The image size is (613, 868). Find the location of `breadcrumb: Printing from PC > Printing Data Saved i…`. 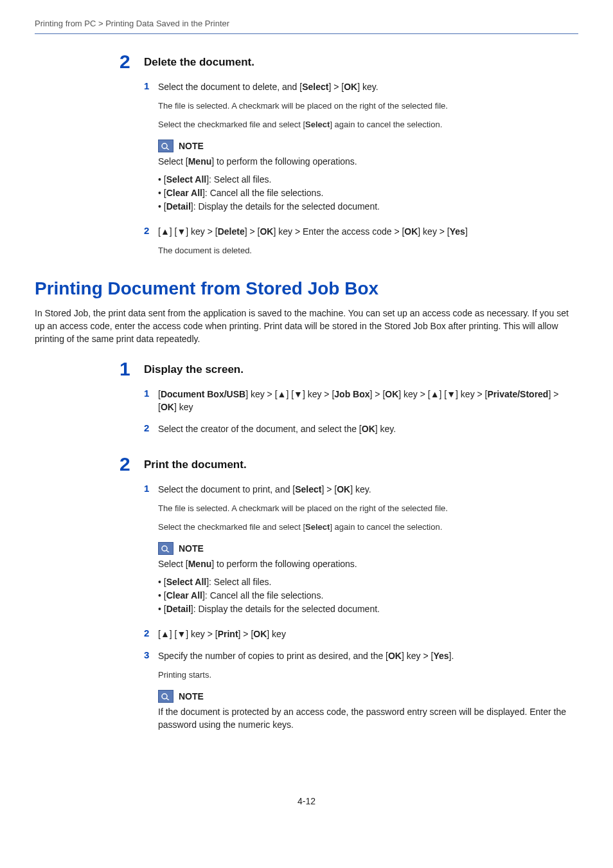

breadcrumb: Printing from PC > Printing Data Saved i… is located at coordinates (306, 26).